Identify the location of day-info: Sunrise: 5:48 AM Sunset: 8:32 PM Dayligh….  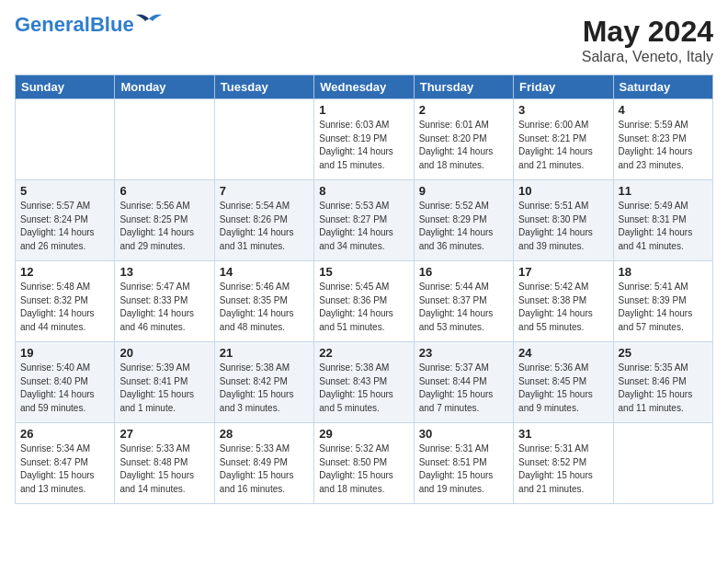
(64, 307).